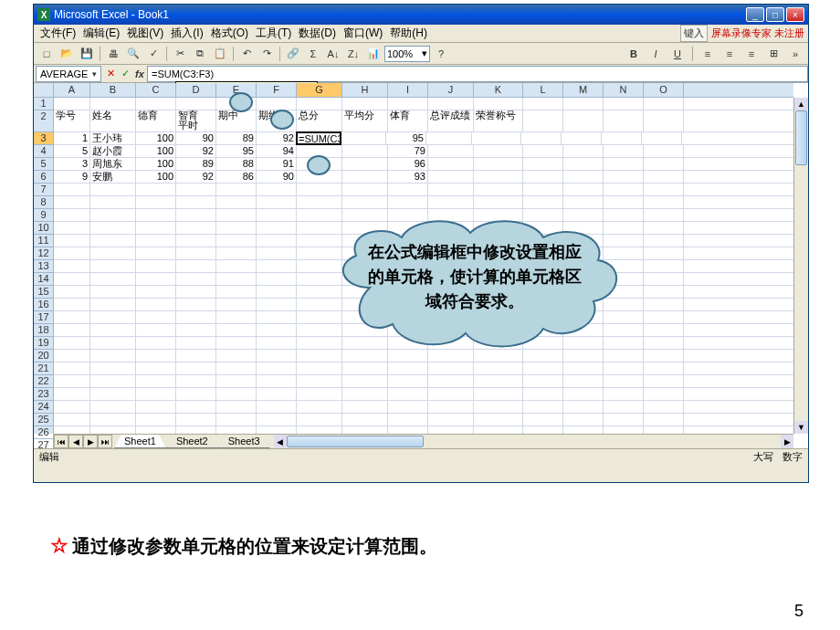 Image resolution: width=840 pixels, height=630 pixels. Describe the element at coordinates (44, 139) in the screenshot. I see `row-header-3: 3` at that location.